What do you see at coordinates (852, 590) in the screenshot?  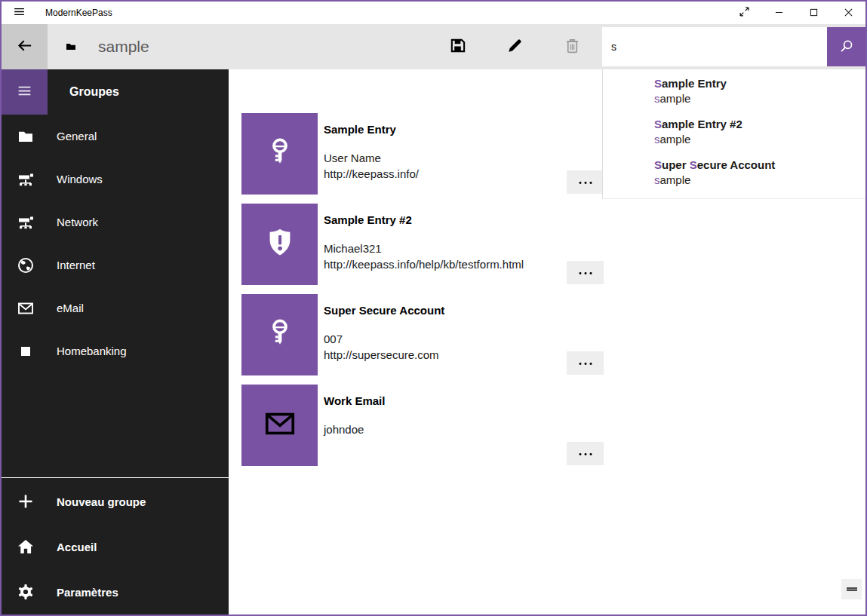 I see `minus-icon` at bounding box center [852, 590].